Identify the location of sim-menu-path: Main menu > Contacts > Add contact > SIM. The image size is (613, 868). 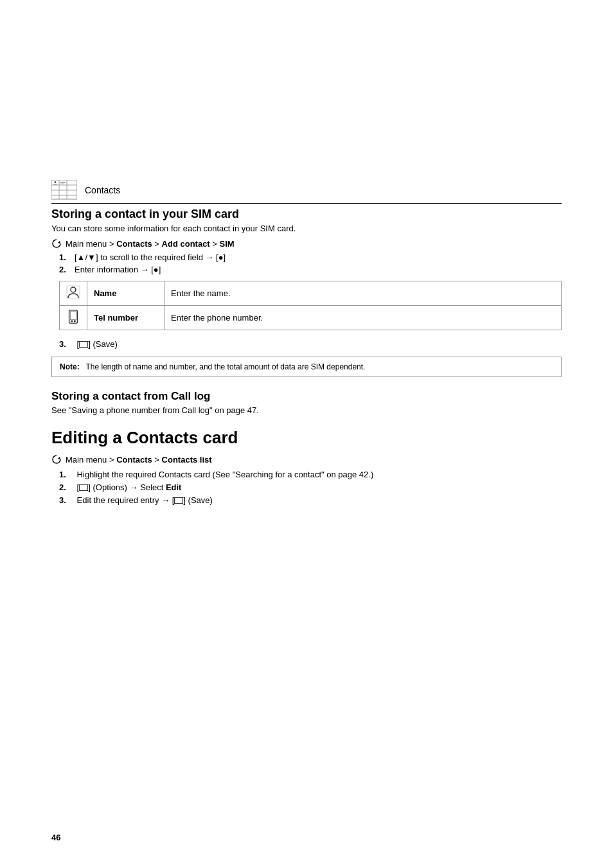
(306, 244).